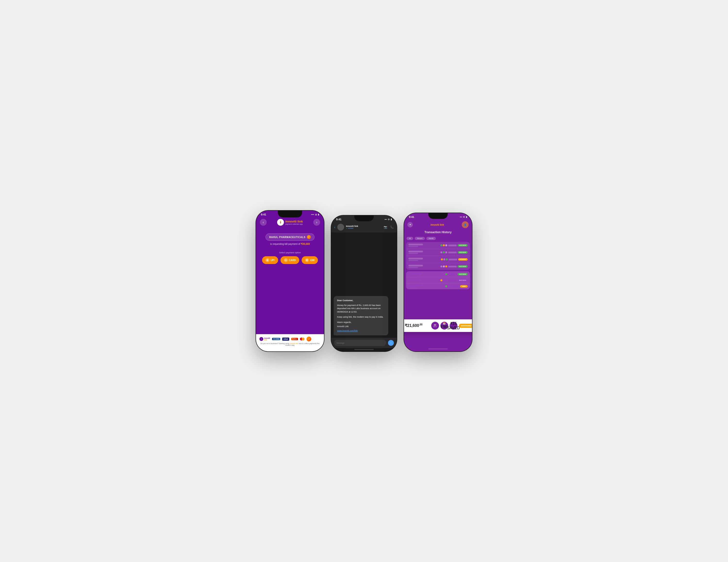 The image size is (728, 562). Describe the element at coordinates (364, 283) in the screenshot. I see `phone-sms-inner: 9:41 ▪▪▪ ⊙ ▮ ‹ Innoviti link ✓ verified` at that location.